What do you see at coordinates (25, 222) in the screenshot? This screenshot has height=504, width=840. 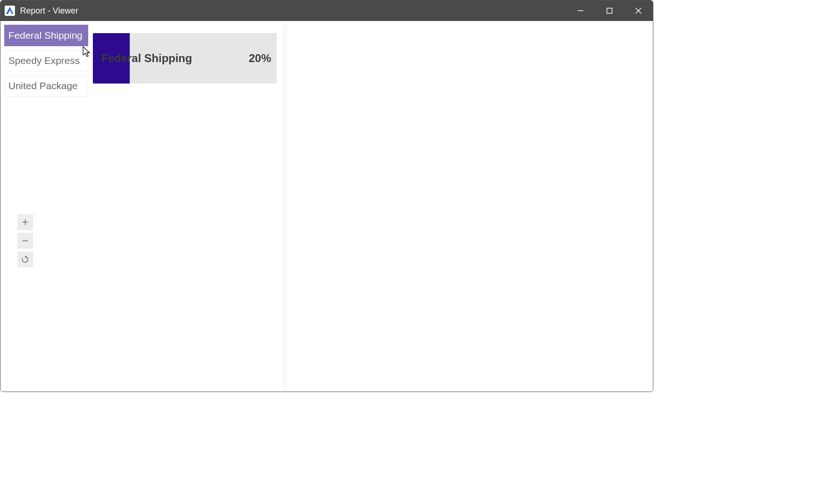 I see `zoom-in-button` at bounding box center [25, 222].